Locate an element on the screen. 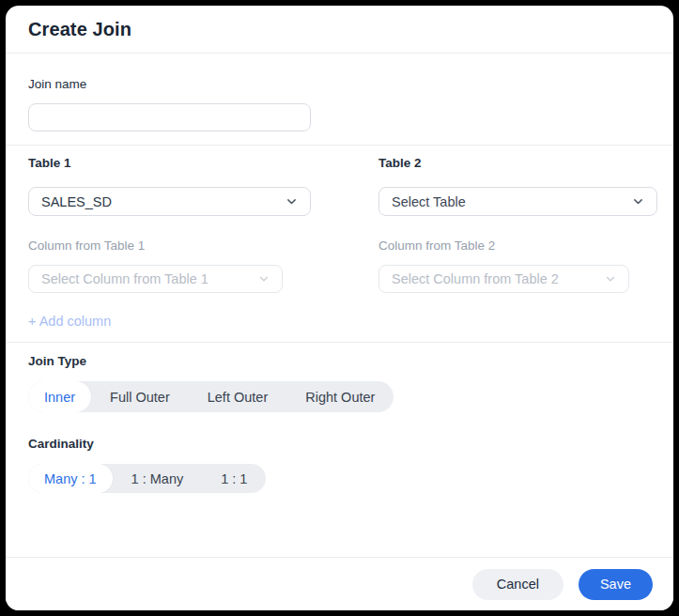 The width and height of the screenshot is (679, 616). cardinality-option-1-many: 1 : Many is located at coordinates (158, 479).